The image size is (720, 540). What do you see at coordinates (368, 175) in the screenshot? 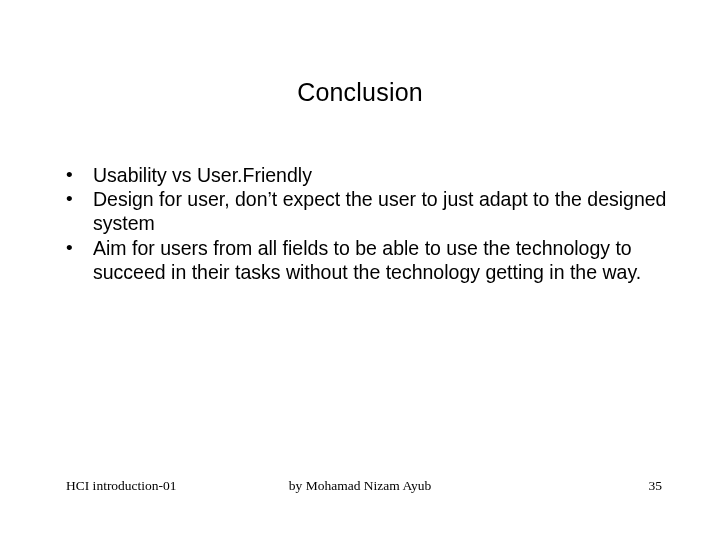
I see `list-item: Usability vs User.Friendly` at bounding box center [368, 175].